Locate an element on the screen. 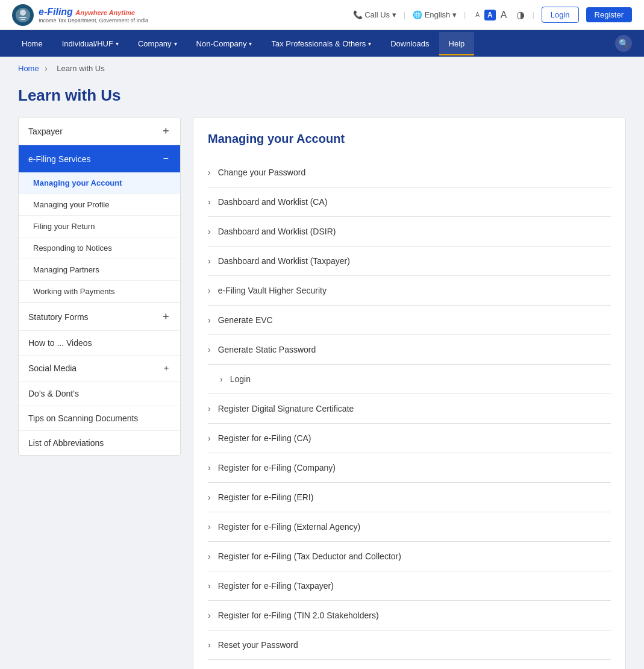 The height and width of the screenshot is (669, 644). accordion-row-dashboard-dsir: › Dashboard and Worklist (DSIR) is located at coordinates (410, 231).